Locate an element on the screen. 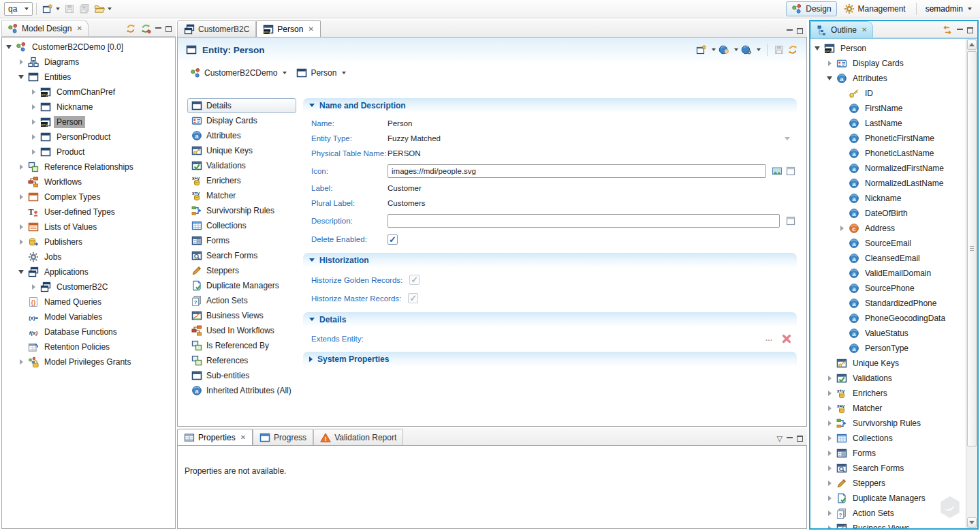 The height and width of the screenshot is (531, 980). section-menu-item-steppers: Steppers is located at coordinates (242, 271).